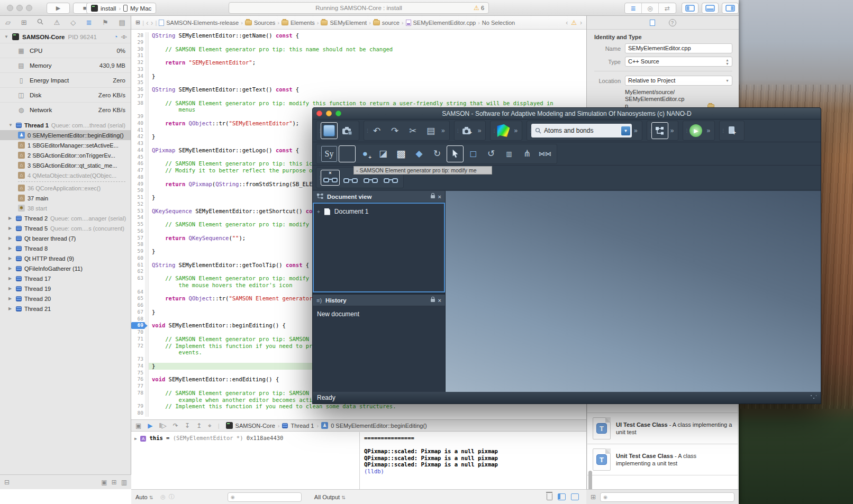  What do you see at coordinates (575, 497) in the screenshot?
I see `show-console-pane-icon` at bounding box center [575, 497].